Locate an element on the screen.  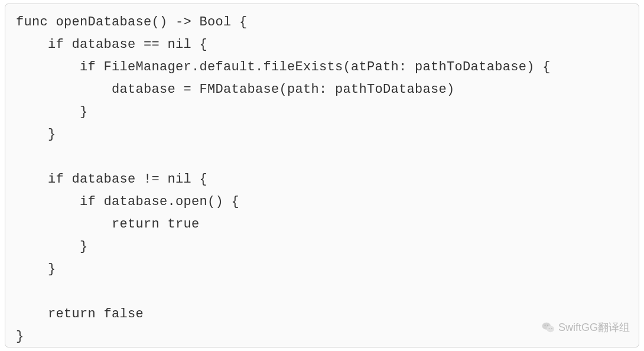
wechat-icon is located at coordinates (548, 327).